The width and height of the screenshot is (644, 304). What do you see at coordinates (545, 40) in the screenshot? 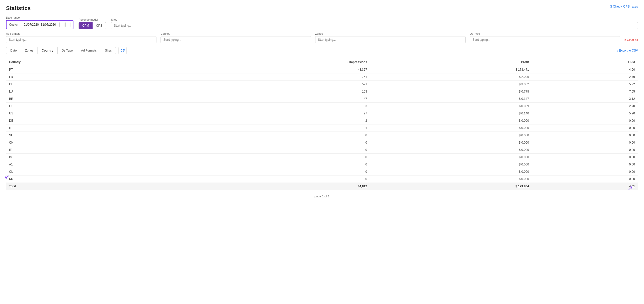
I see `os-type-input` at bounding box center [545, 40].